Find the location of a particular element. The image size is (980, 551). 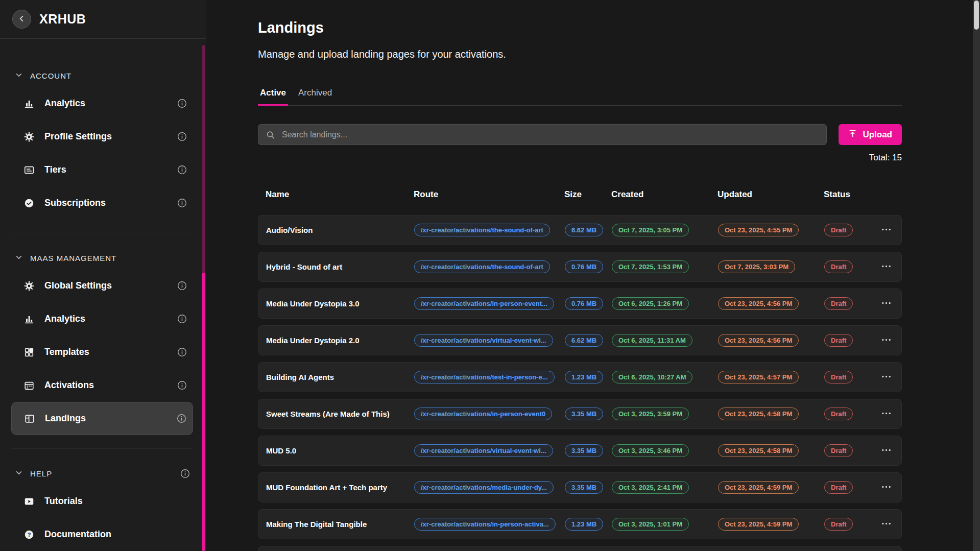

sidebar-section-header-help: HELP is located at coordinates (102, 473).